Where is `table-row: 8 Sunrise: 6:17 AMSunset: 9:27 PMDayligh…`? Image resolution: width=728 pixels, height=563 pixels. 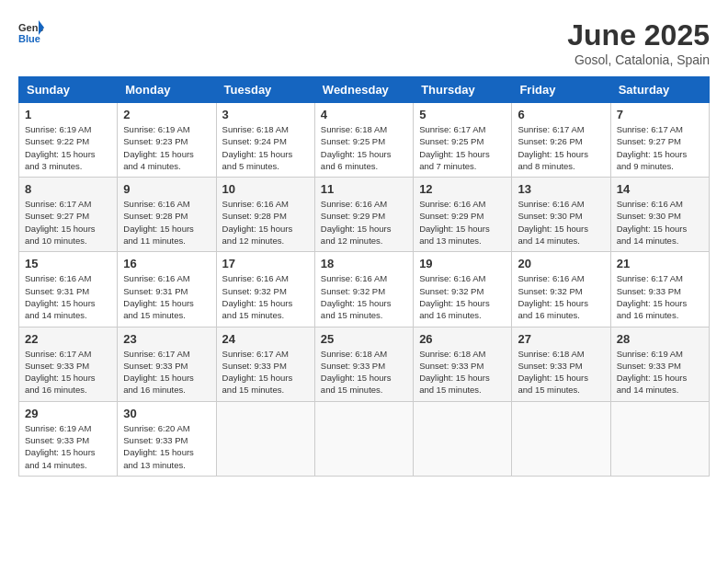 table-row: 8 Sunrise: 6:17 AMSunset: 9:27 PMDayligh… is located at coordinates (68, 215).